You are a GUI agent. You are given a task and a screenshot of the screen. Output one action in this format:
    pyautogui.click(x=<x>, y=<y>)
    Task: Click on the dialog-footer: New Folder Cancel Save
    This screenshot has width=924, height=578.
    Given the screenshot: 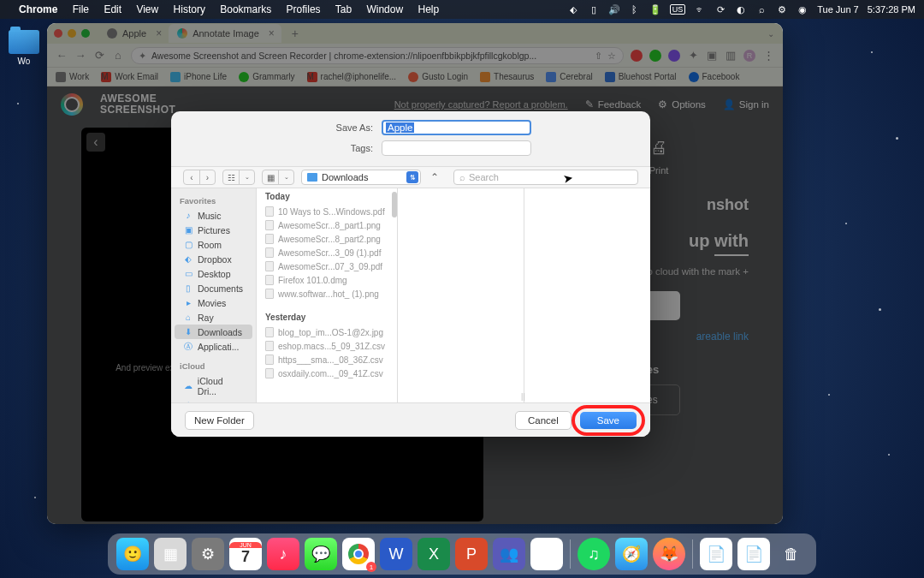 What is the action you would take?
    pyautogui.click(x=411, y=420)
    